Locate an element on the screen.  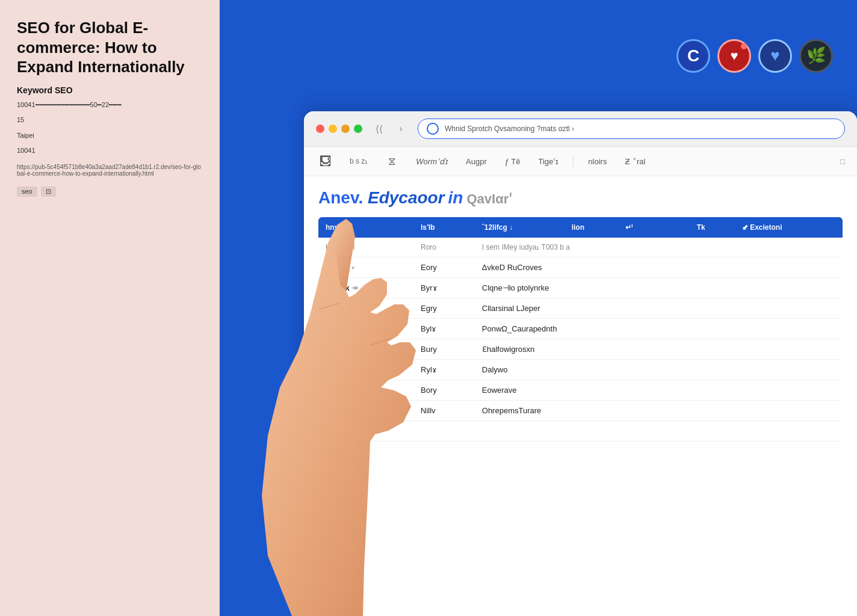
browser-icon-3: ♥ is located at coordinates (775, 56).